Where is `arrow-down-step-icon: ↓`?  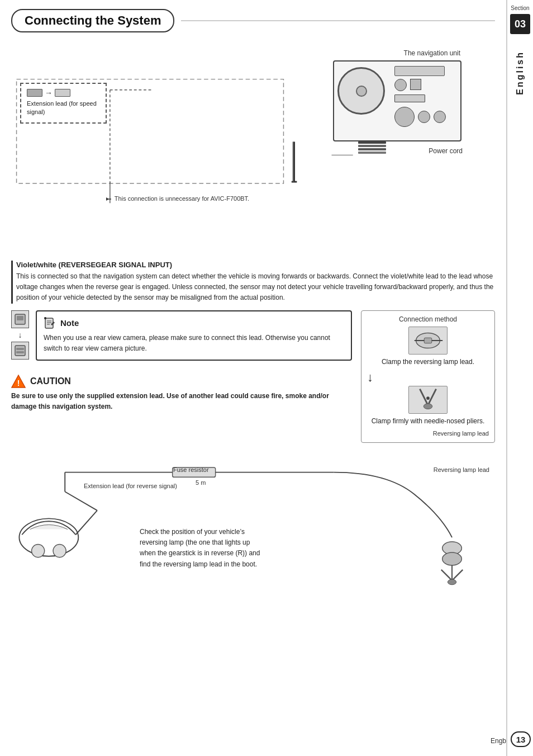 arrow-down-step-icon: ↓ is located at coordinates (428, 377).